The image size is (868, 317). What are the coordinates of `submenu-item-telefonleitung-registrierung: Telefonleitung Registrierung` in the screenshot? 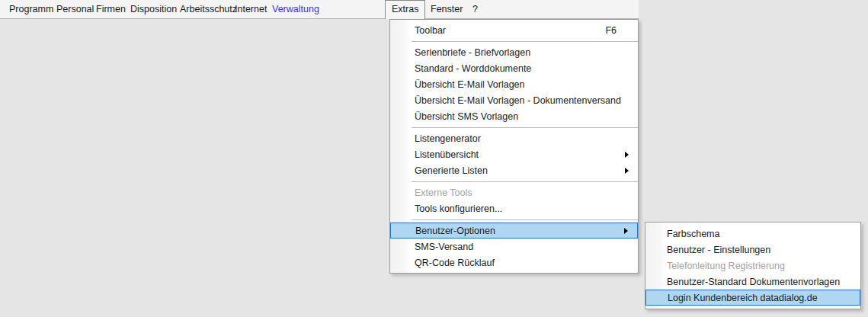 It's located at (753, 265).